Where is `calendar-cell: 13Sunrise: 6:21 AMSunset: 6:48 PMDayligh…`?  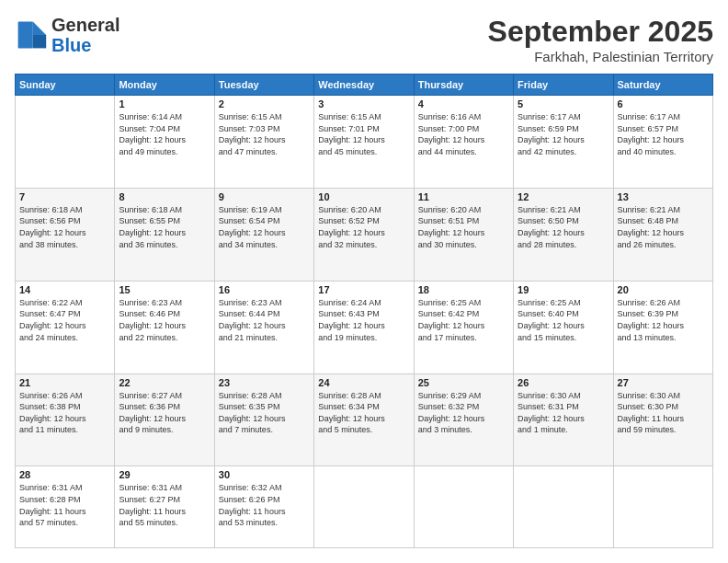 calendar-cell: 13Sunrise: 6:21 AMSunset: 6:48 PMDayligh… is located at coordinates (663, 234).